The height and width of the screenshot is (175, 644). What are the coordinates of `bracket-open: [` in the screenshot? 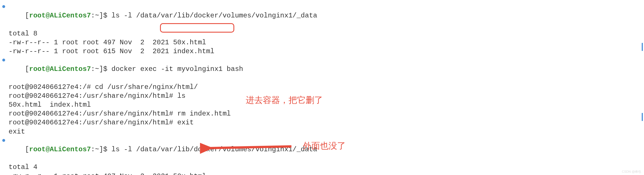 It's located at (27, 15).